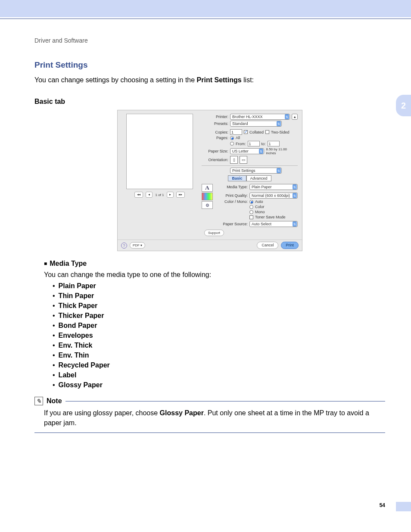  I want to click on print-quality-label: Print Quality:, so click(234, 196).